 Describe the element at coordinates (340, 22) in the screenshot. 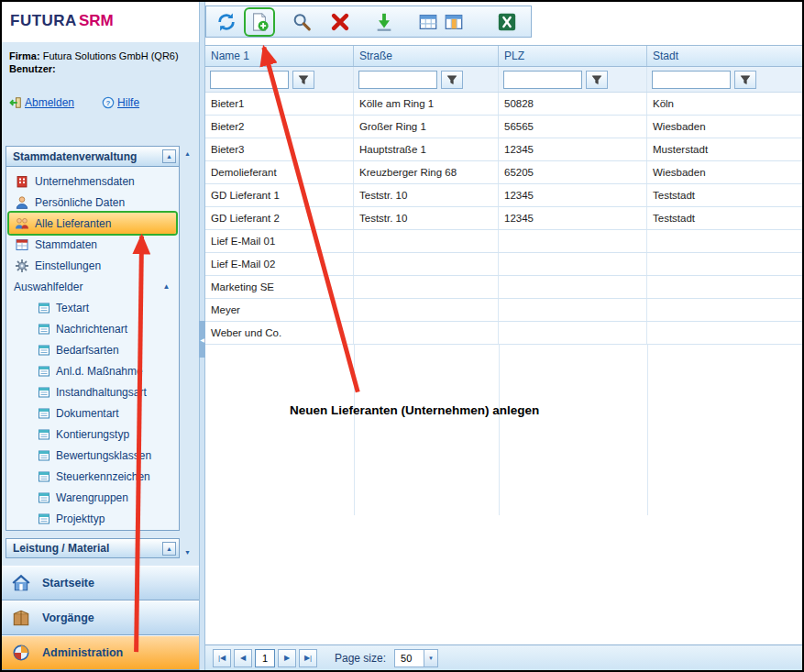

I see `delete-button` at that location.